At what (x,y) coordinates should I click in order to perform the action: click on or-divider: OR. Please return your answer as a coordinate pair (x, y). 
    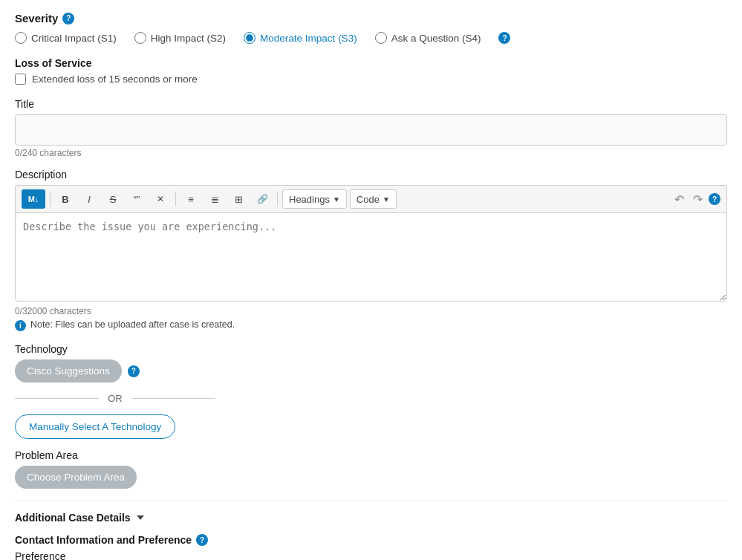
    Looking at the image, I should click on (115, 398).